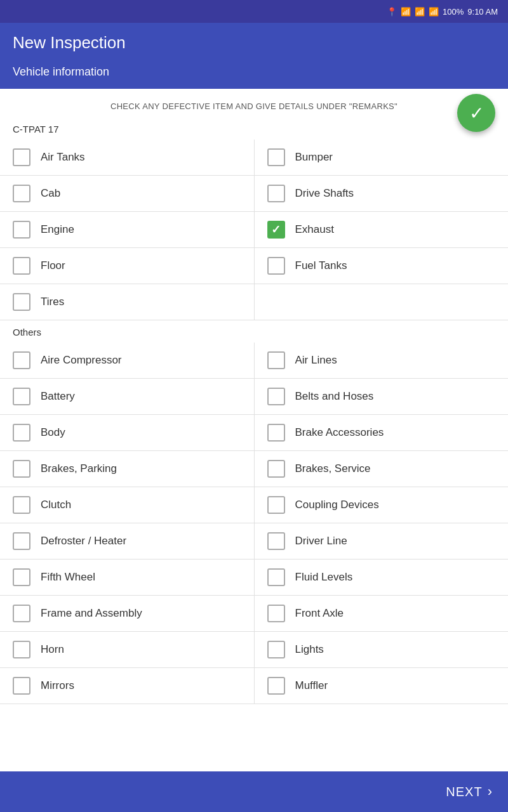  Describe the element at coordinates (254, 360) in the screenshot. I see `table-row: Aire CompressorAir Lines` at that location.